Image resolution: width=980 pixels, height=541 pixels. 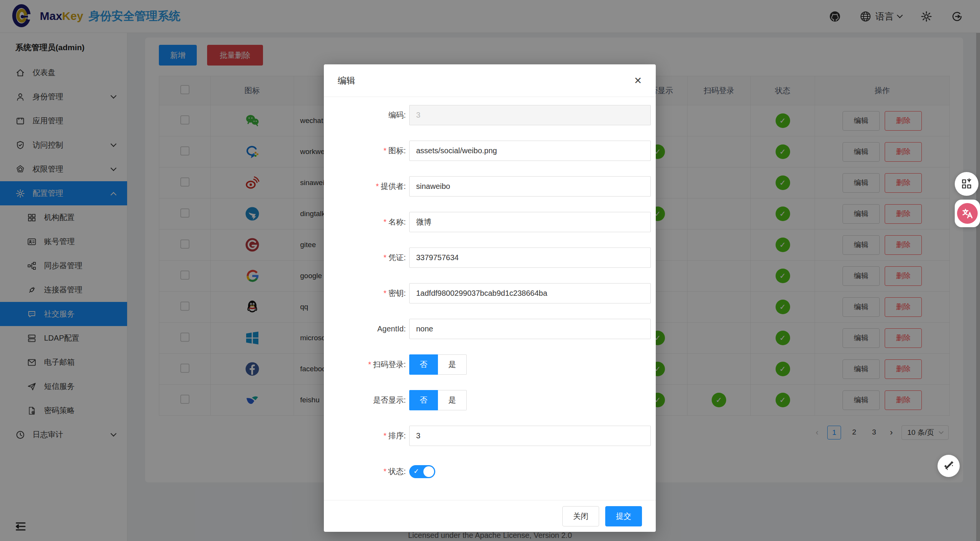 What do you see at coordinates (365, 293) in the screenshot?
I see `field-label: *密钥:` at bounding box center [365, 293].